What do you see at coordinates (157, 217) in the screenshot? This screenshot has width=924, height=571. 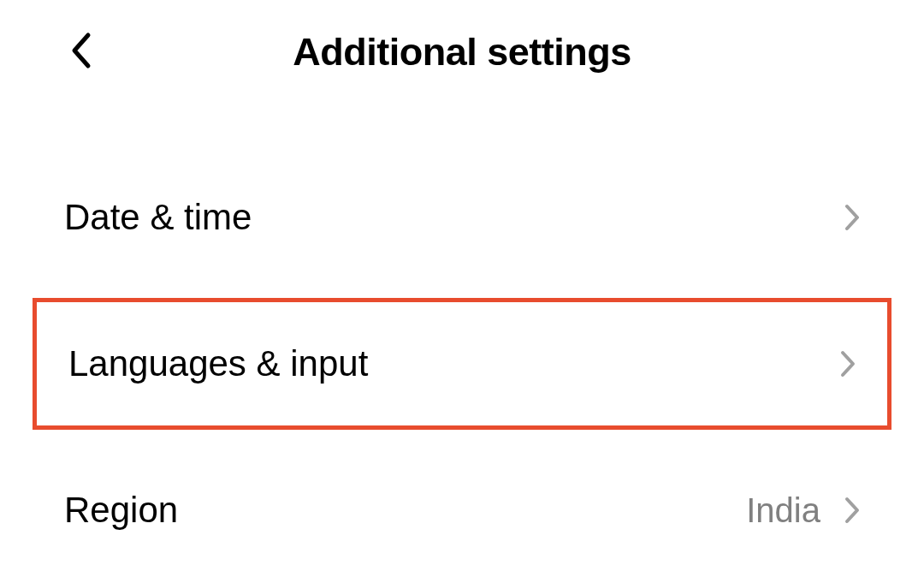 I see `item-label: Date & time` at bounding box center [157, 217].